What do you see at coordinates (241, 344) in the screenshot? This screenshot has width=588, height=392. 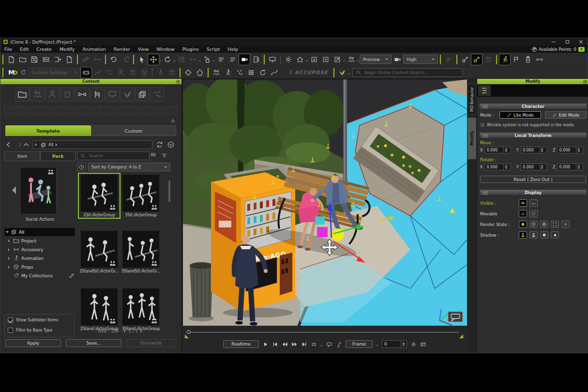 I see `realtime-button: Realtime` at bounding box center [241, 344].